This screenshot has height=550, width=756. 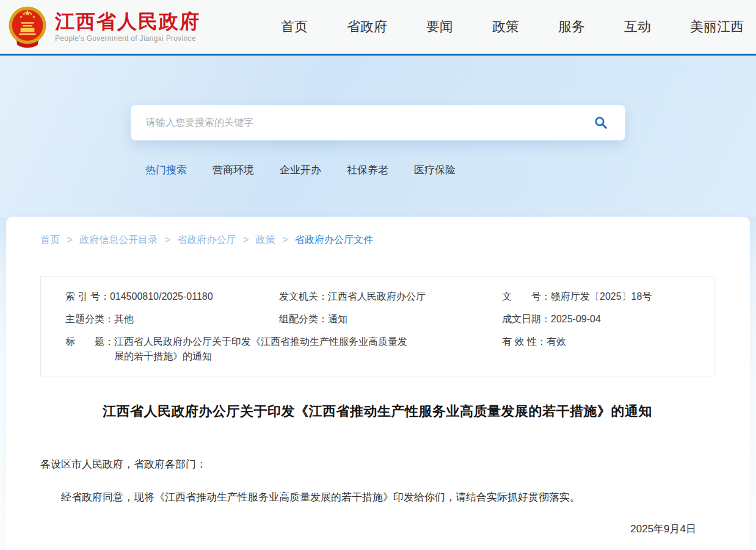 What do you see at coordinates (435, 170) in the screenshot?
I see `hot-link-medical-insurance: 医疗保险` at bounding box center [435, 170].